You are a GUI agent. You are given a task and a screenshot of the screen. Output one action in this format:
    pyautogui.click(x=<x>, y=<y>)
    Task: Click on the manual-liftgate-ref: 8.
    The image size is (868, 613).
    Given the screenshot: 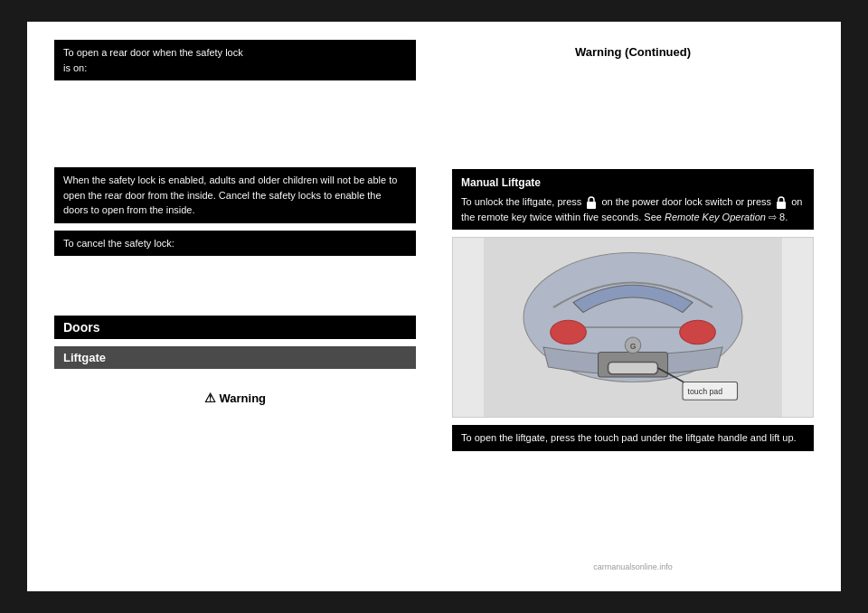 What is the action you would take?
    pyautogui.click(x=783, y=217)
    